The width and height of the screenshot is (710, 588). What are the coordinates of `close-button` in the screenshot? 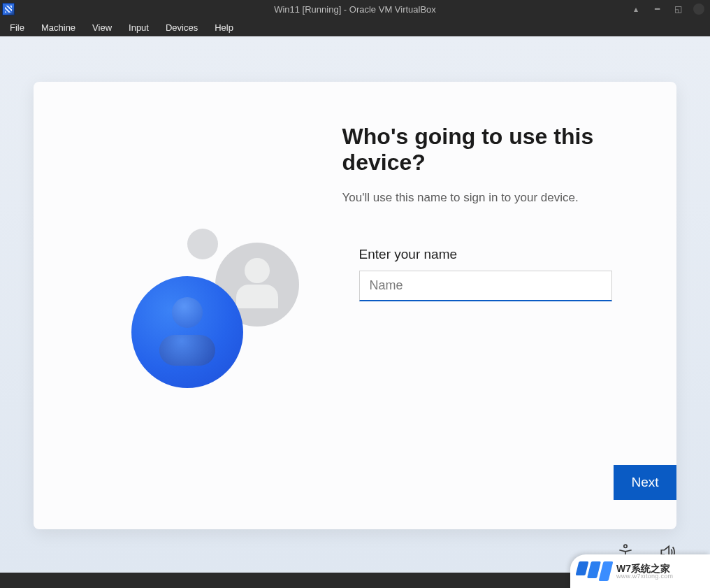 It's located at (699, 9).